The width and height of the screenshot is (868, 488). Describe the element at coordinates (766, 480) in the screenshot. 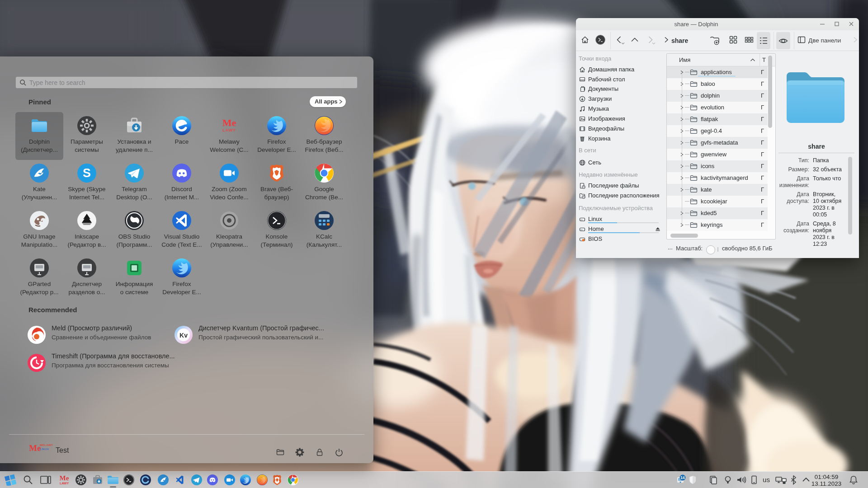

I see `svg-text: us` at that location.